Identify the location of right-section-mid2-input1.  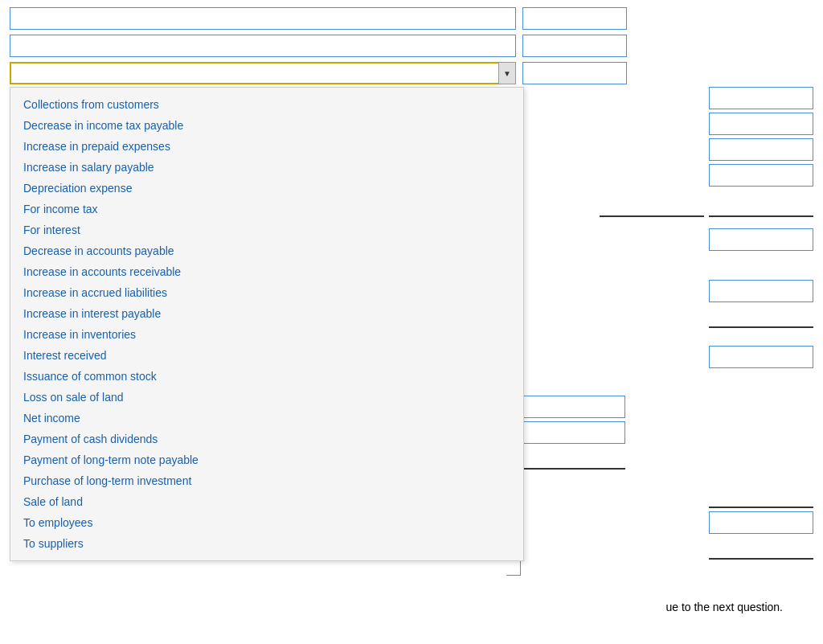
(761, 291).